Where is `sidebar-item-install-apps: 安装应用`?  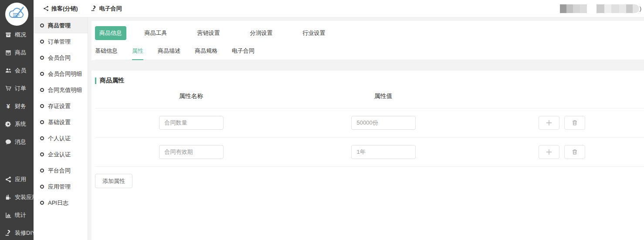 sidebar-item-install-apps: 安装应用 is located at coordinates (17, 197).